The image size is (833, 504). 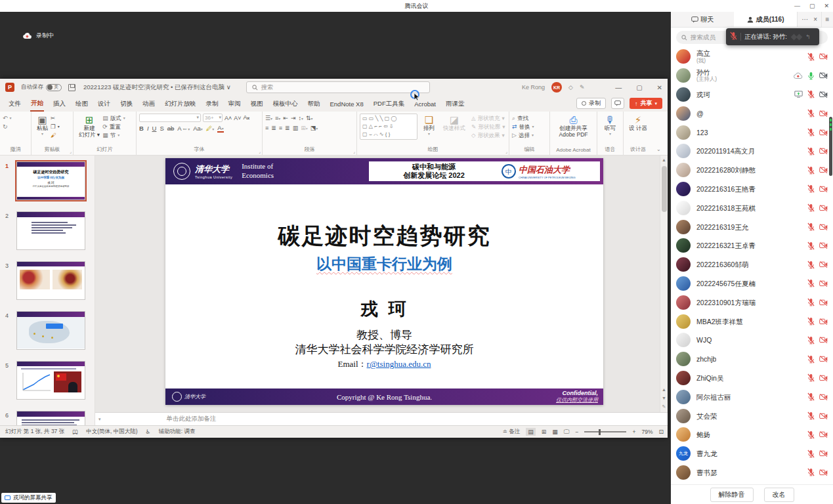 What do you see at coordinates (29, 497) in the screenshot?
I see `screen-share-banner: 戎珂的屏幕共享` at bounding box center [29, 497].